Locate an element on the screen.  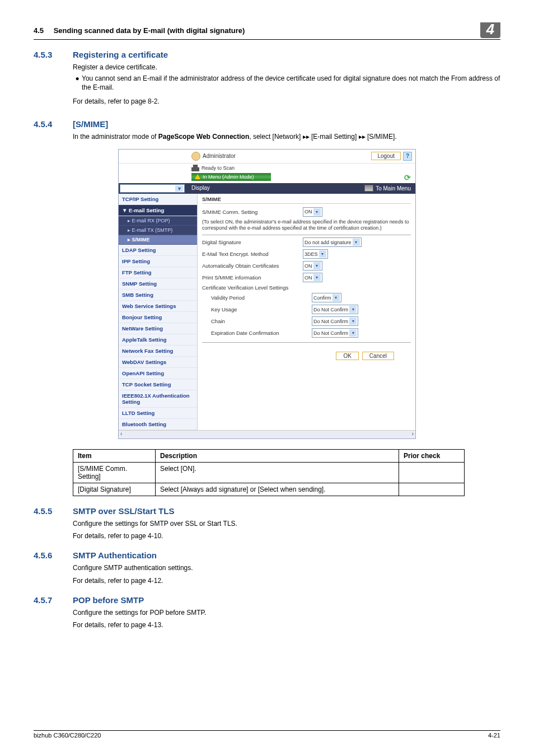
body-text: Configure the settings for POP before SM… is located at coordinates (287, 613).